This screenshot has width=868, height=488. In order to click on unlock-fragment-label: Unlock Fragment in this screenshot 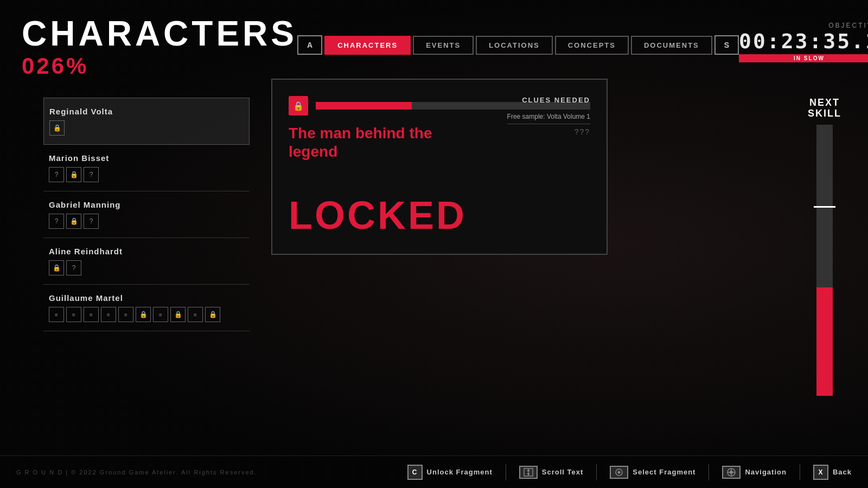, I will do `click(460, 472)`.